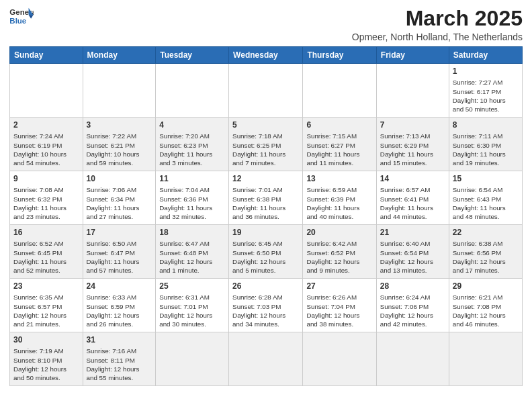 Image resolution: width=532 pixels, height=411 pixels. I want to click on day-info: Sunrise: 7:08 AM Sunset: 6:32 PM Dayligh…, so click(46, 203).